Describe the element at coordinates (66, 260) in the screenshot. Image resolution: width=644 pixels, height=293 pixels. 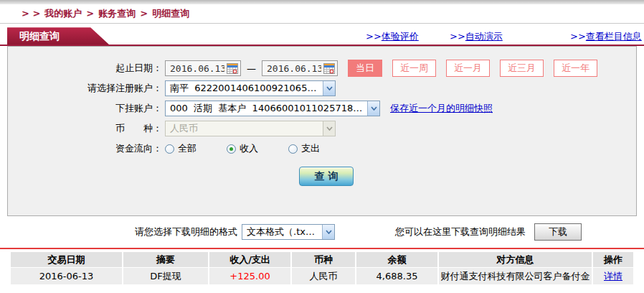
I see `header-date: 交易日期` at that location.